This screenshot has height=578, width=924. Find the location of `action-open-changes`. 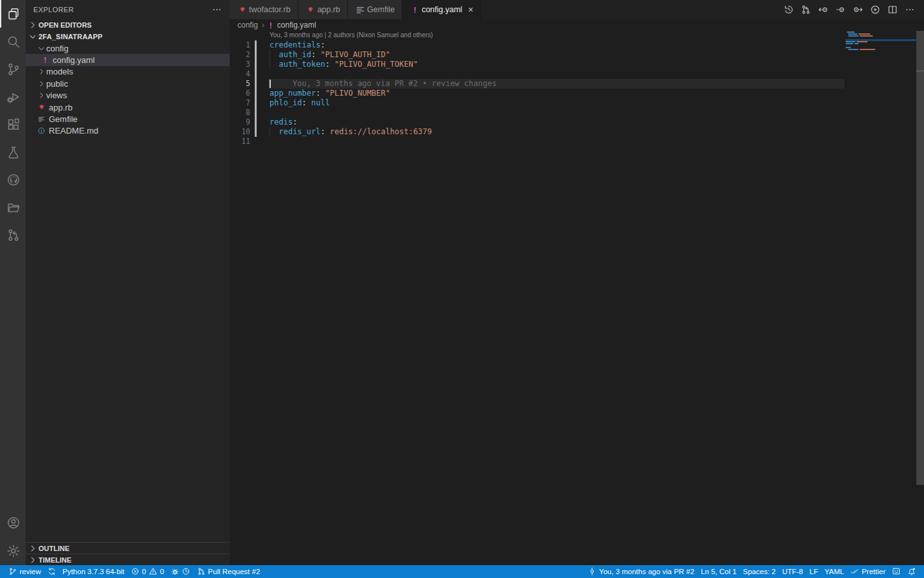

action-open-changes is located at coordinates (841, 10).